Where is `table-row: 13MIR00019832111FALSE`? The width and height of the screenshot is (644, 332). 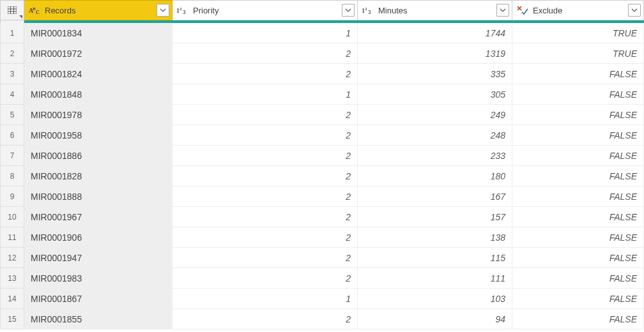 table-row: 13MIR00019832111FALSE is located at coordinates (322, 278).